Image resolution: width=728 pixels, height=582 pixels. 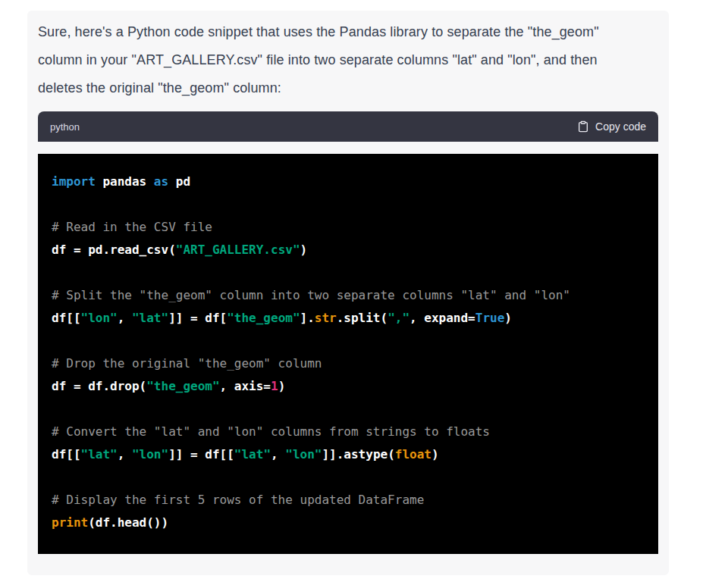 I want to click on copy-code-button: Copy code, so click(x=611, y=127).